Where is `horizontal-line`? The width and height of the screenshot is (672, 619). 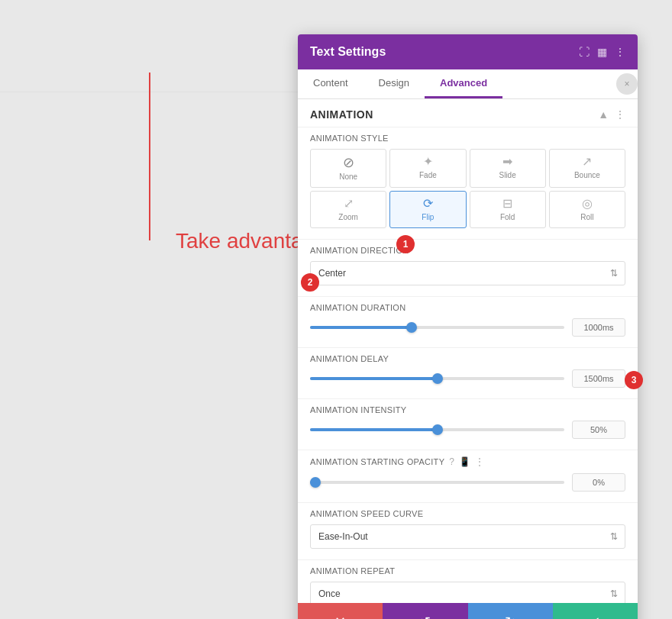
horizontal-line is located at coordinates (151, 92).